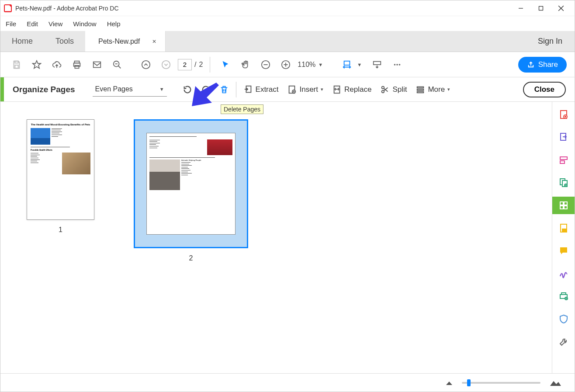 This screenshot has height=392, width=575. Describe the element at coordinates (32, 24) in the screenshot. I see `menu-edit: Edit` at that location.